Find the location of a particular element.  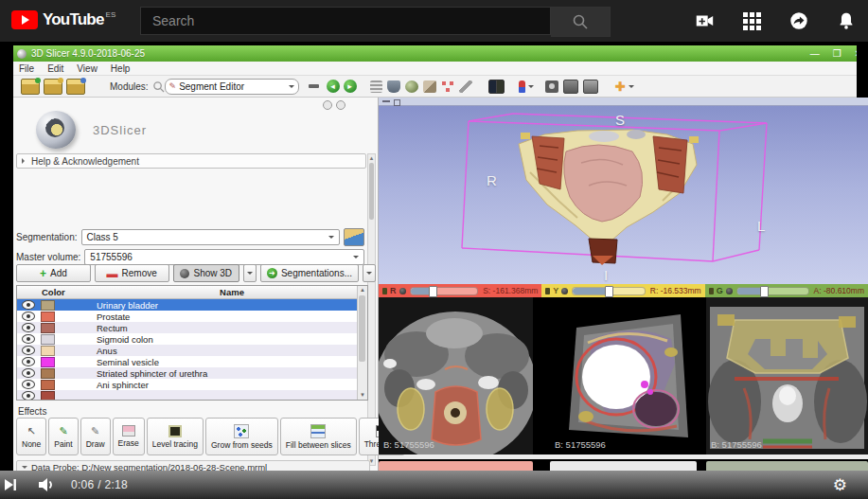

effect-draw-button: ✎Draw is located at coordinates (96, 437).